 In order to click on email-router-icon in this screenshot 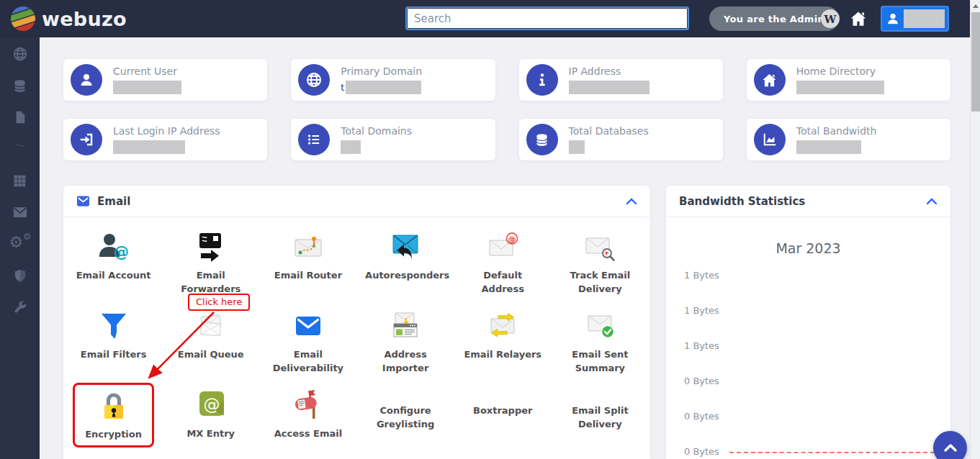, I will do `click(308, 247)`.